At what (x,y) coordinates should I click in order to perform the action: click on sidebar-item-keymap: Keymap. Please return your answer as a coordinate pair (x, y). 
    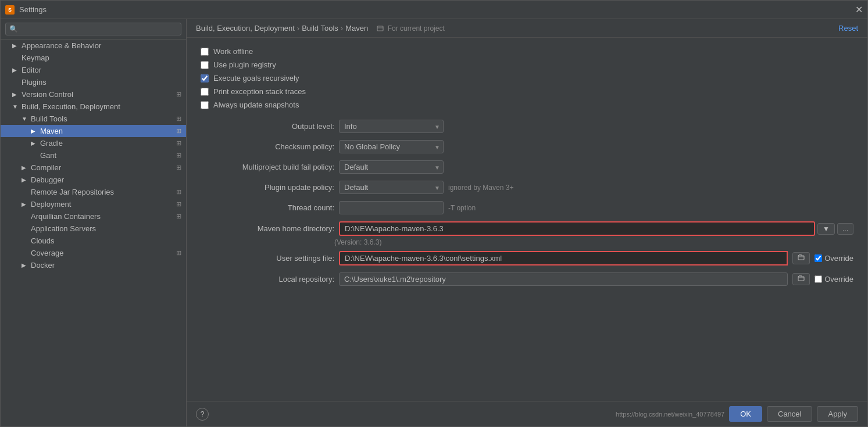
    Looking at the image, I should click on (93, 58).